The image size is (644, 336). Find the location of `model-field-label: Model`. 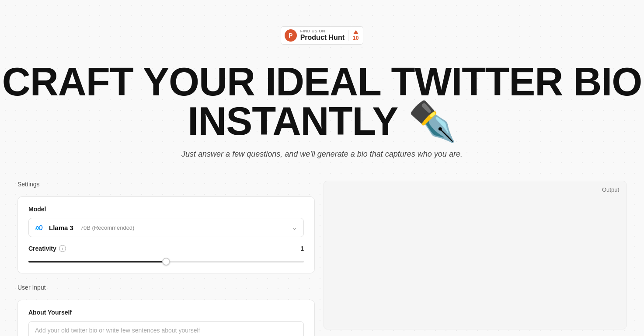

model-field-label: Model is located at coordinates (166, 209).